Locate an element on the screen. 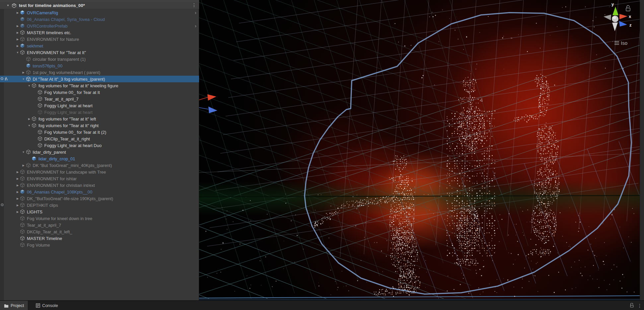  hierarchy-row: ▶ENVIRONMENT for ishtar is located at coordinates (100, 179).